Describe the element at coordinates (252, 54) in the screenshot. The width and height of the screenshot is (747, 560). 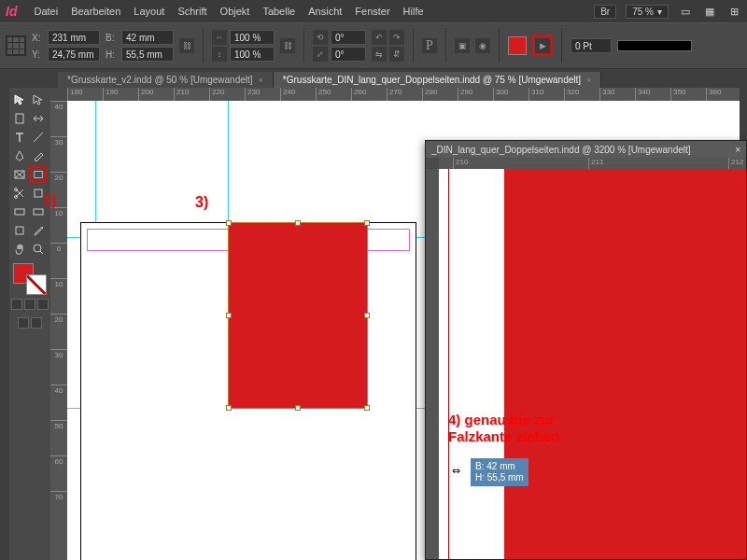
I see `scale-y-input` at that location.